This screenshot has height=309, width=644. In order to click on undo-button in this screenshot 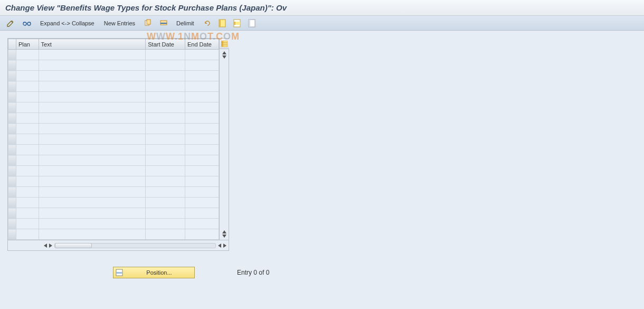, I will do `click(207, 23)`.